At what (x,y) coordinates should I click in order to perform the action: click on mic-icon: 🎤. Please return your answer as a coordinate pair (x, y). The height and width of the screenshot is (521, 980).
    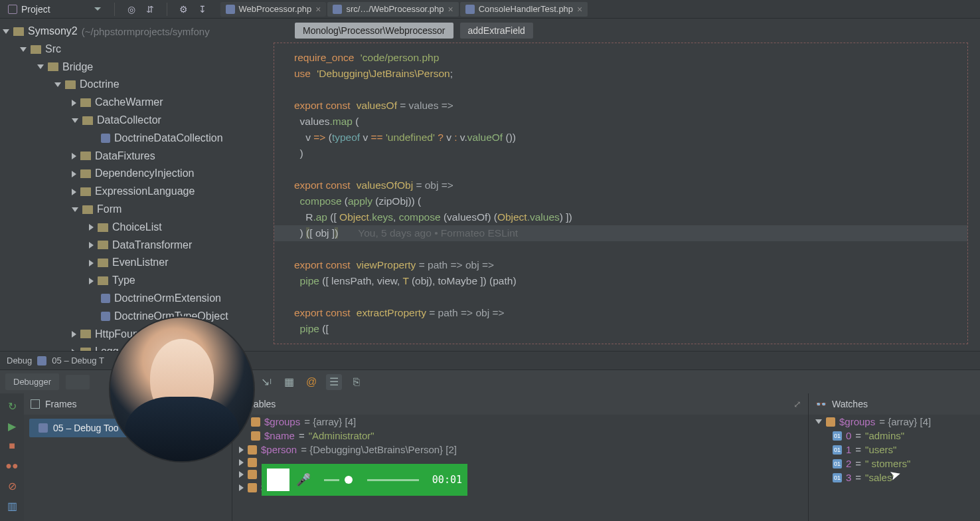
    Looking at the image, I should click on (303, 480).